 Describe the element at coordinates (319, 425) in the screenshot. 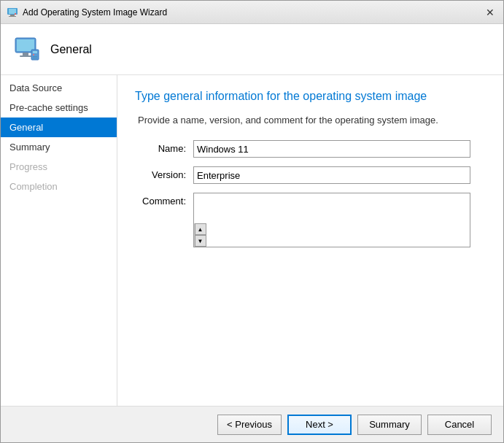

I see `next-button: Next >` at that location.